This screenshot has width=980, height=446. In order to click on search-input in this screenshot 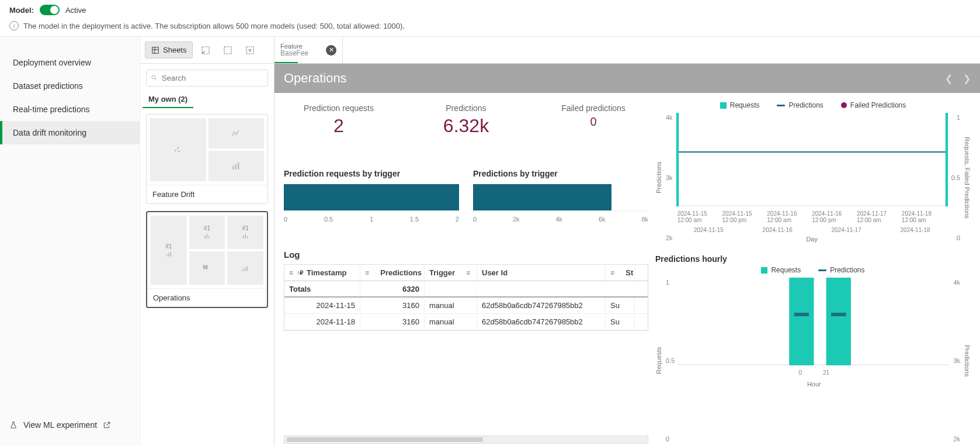, I will do `click(207, 78)`.